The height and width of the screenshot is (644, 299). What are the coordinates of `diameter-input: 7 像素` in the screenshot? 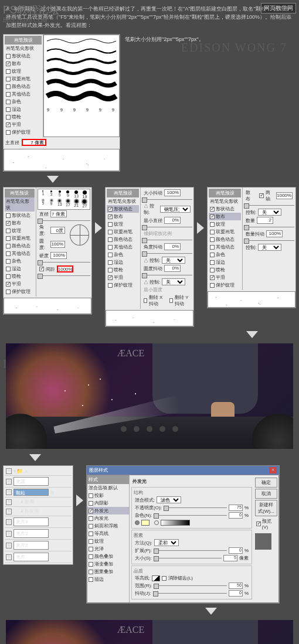 It's located at (59, 214).